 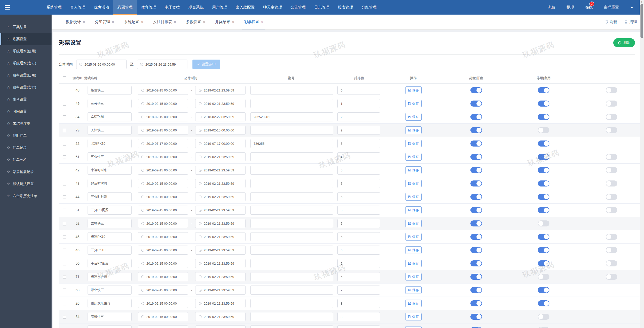 What do you see at coordinates (26, 87) in the screenshot?
I see `sidebar-item: ☆赔率设置(官方)` at bounding box center [26, 87].